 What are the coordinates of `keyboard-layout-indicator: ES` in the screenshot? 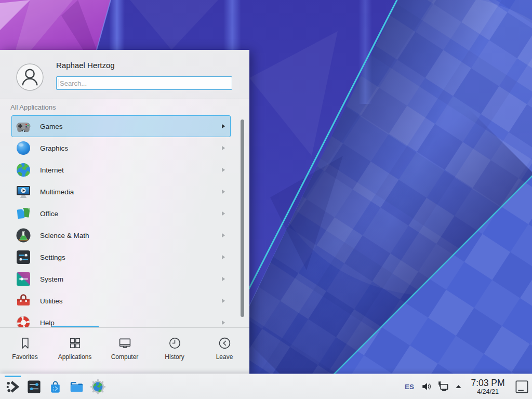 It's located at (409, 387).